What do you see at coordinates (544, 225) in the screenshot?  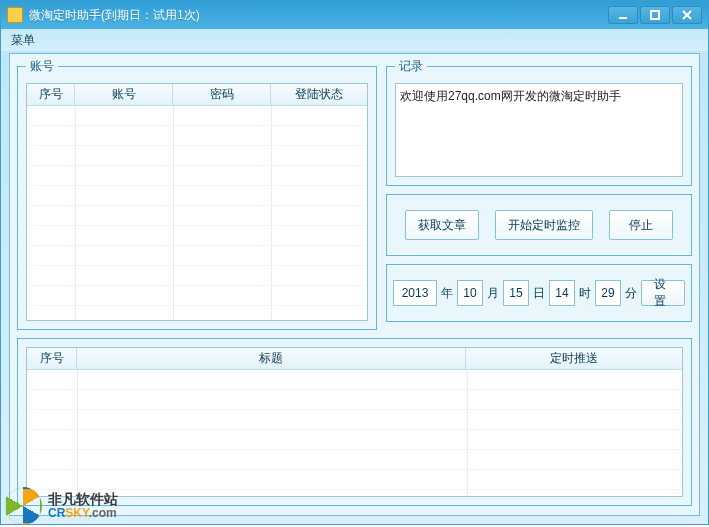 I see `start-monitor-button: 开始定时监控` at bounding box center [544, 225].